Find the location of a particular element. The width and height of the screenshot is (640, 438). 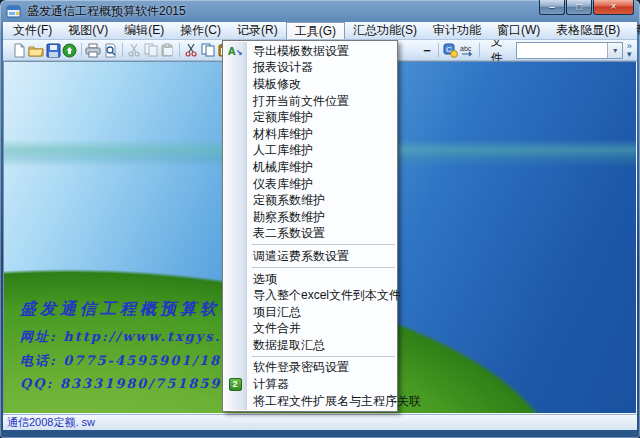

menu-item-data-extract-summary: 数据提取汇总 is located at coordinates (310, 346).